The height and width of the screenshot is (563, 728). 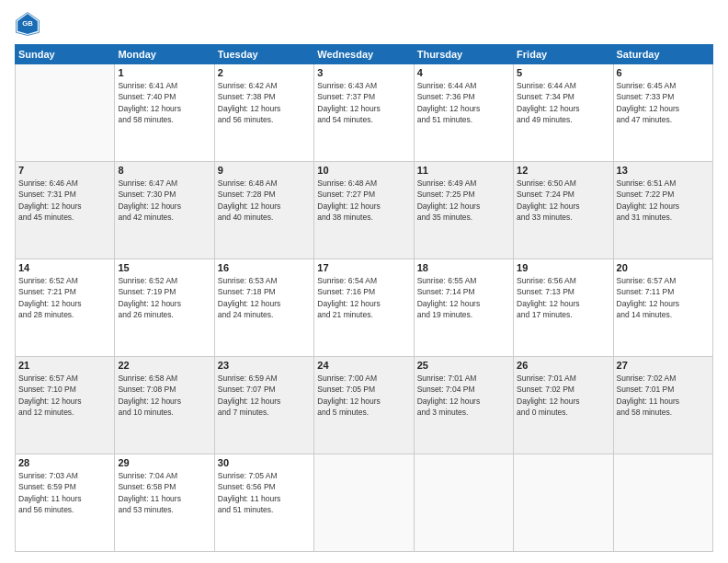 I want to click on day-number: 30, so click(x=265, y=463).